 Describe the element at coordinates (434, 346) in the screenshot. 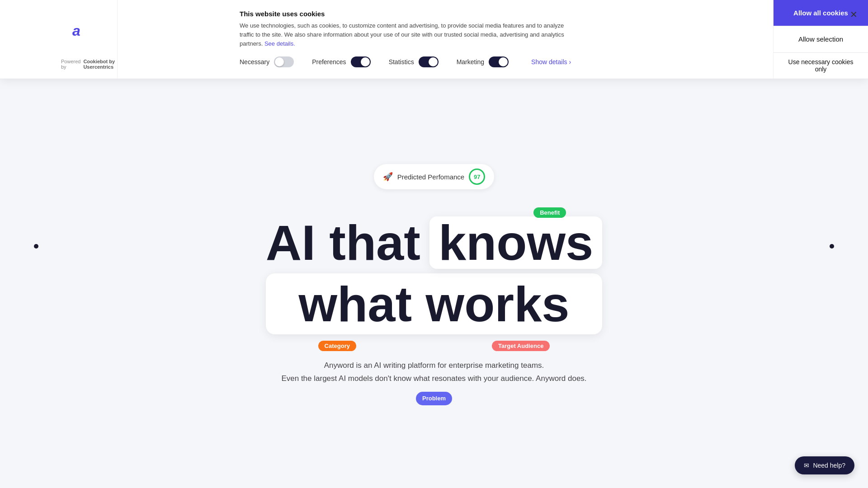

I see `tags-row: Category Target Audience` at that location.